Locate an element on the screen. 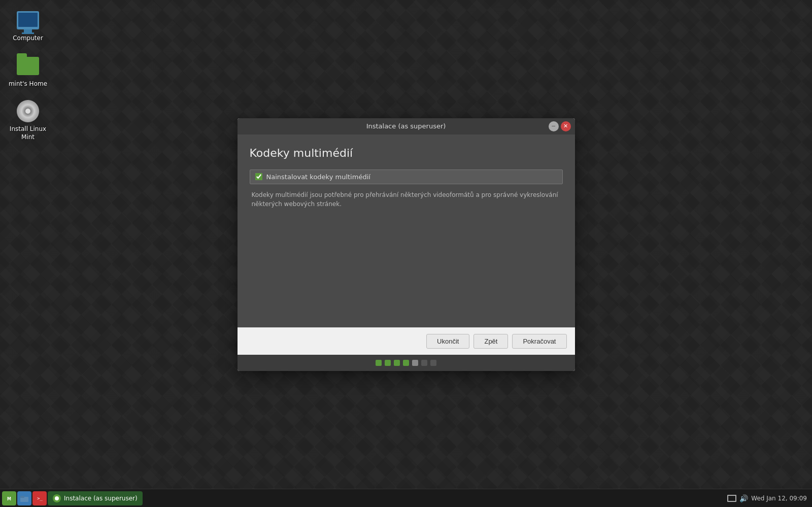  terminal-button: >_ is located at coordinates (40, 498).